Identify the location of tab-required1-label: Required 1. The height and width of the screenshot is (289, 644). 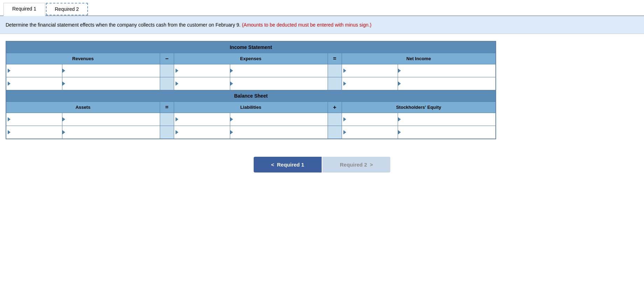
(25, 9).